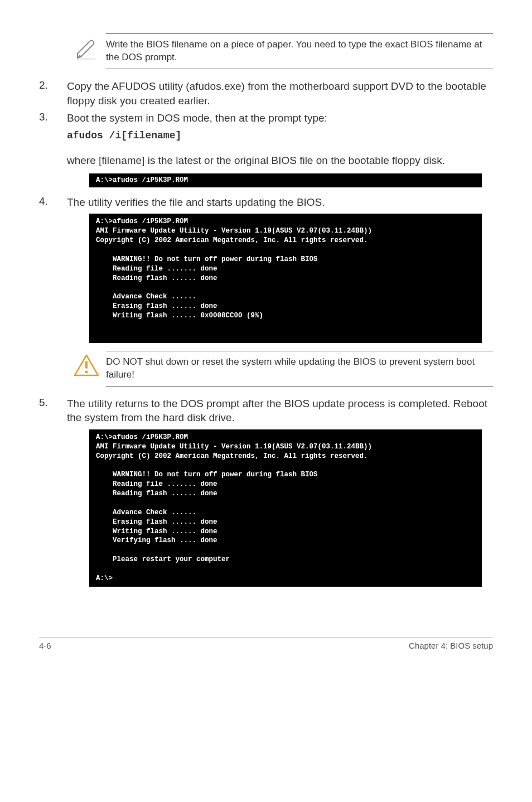  Describe the element at coordinates (280, 369) in the screenshot. I see `warning-box: DO NOT shut down or reset the system whi…` at that location.